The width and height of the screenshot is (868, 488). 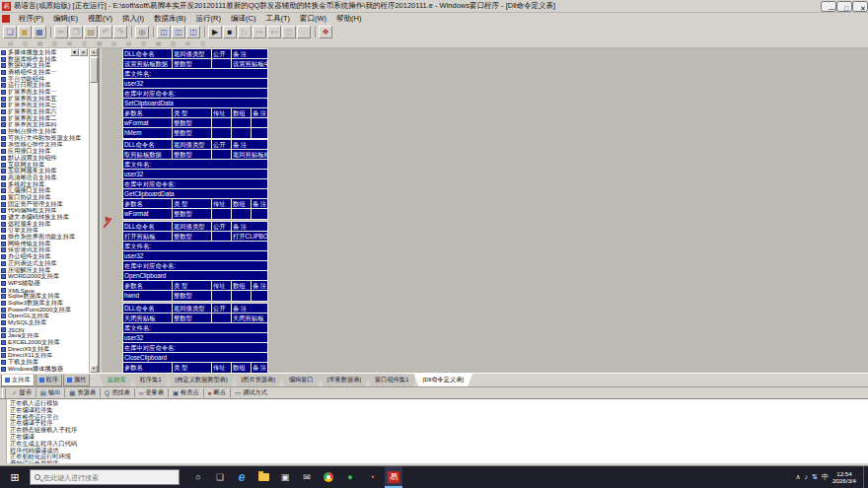 What do you see at coordinates (326, 32) in the screenshot?
I see `about-button: ❖` at bounding box center [326, 32].